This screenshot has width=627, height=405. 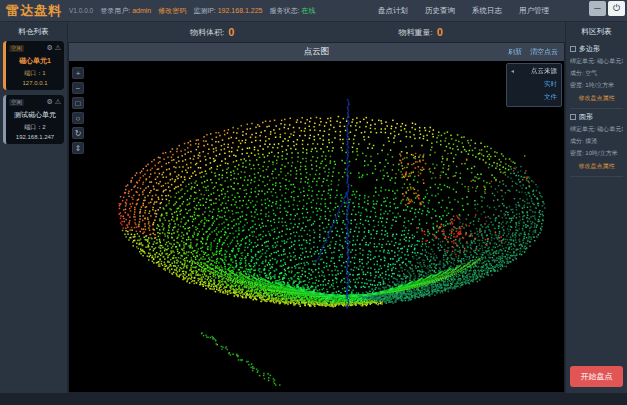 I want to click on device-ip: 192.168.1.247, so click(x=35, y=137).